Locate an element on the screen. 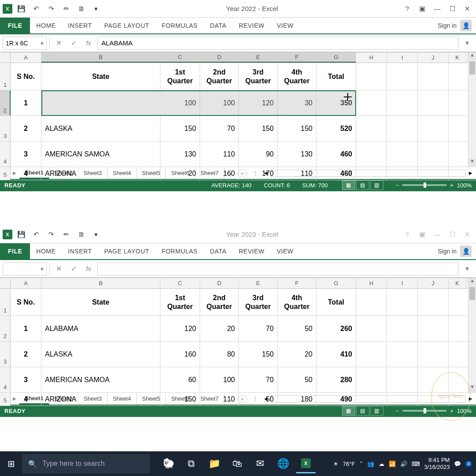 Image resolution: width=476 pixels, height=476 pixels. header-q3: 3rd Quarter is located at coordinates (258, 77).